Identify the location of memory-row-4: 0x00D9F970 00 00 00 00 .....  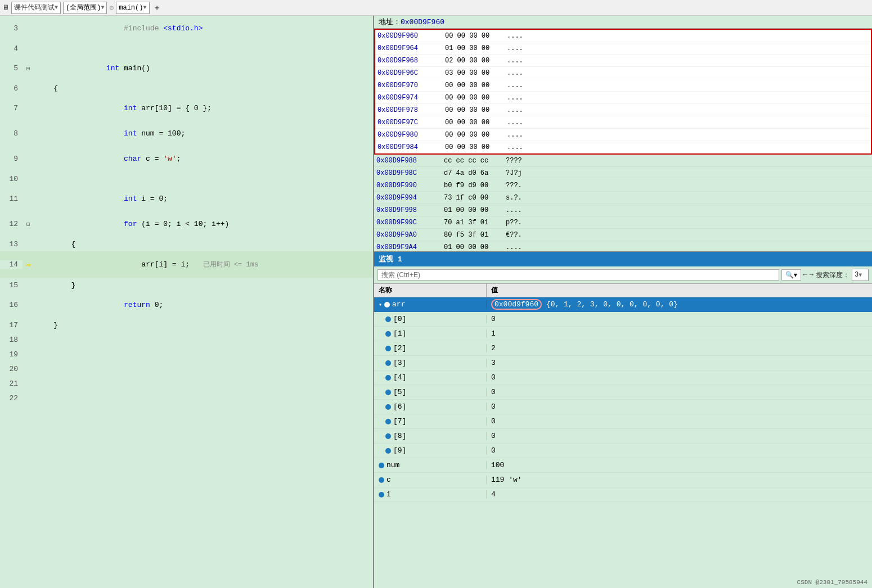
(623, 85).